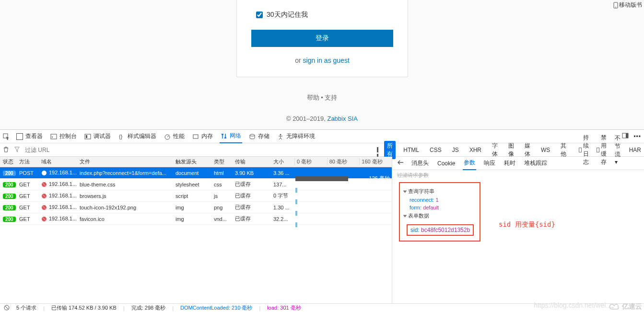 This screenshot has height=312, width=644. I want to click on status-requests: 5 个请求, so click(26, 308).